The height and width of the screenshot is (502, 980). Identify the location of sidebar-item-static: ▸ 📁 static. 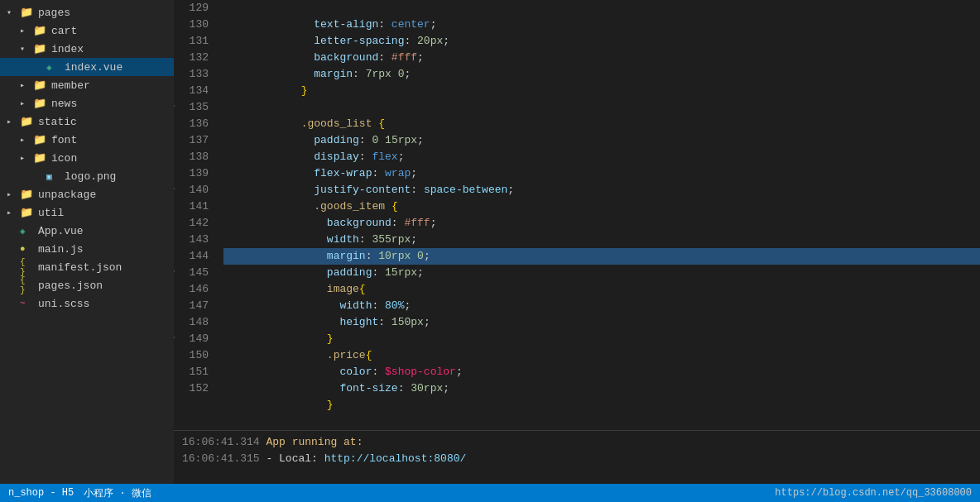
(87, 122).